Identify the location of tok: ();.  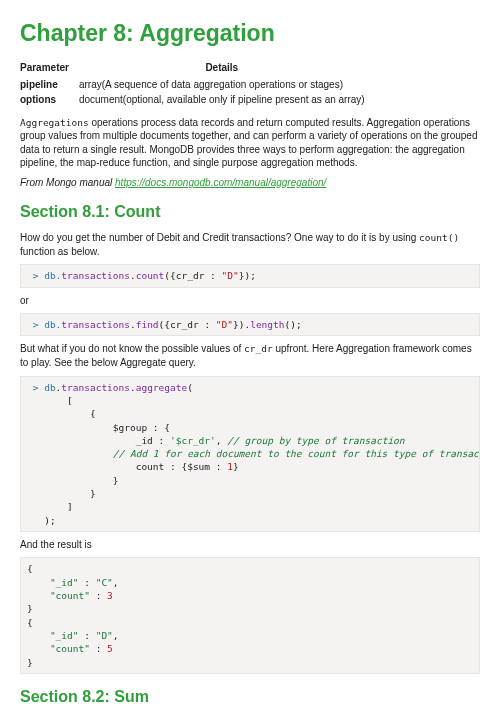
(294, 324).